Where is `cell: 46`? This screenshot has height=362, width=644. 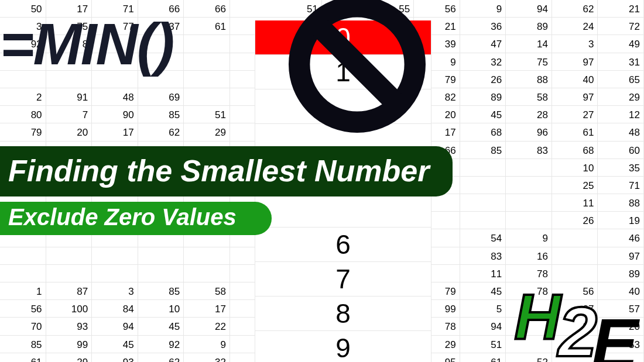
cell: 46 is located at coordinates (621, 237).